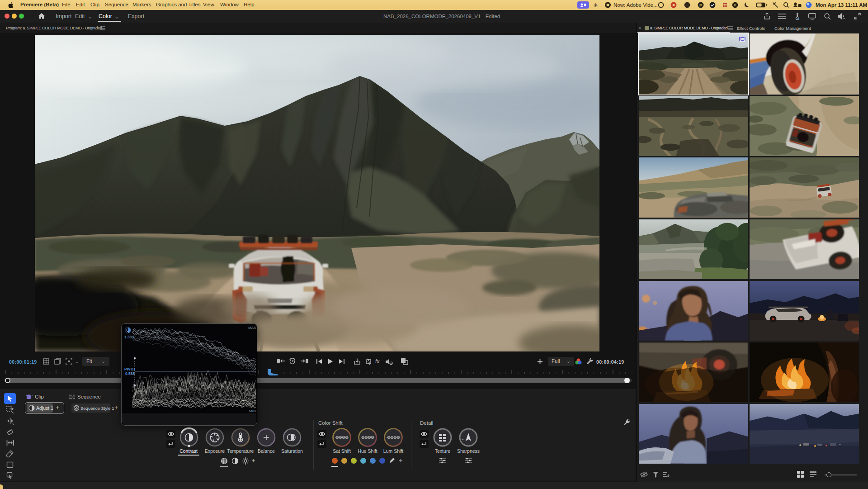  What do you see at coordinates (701, 5) in the screenshot?
I see `svg-text: P` at bounding box center [701, 5].